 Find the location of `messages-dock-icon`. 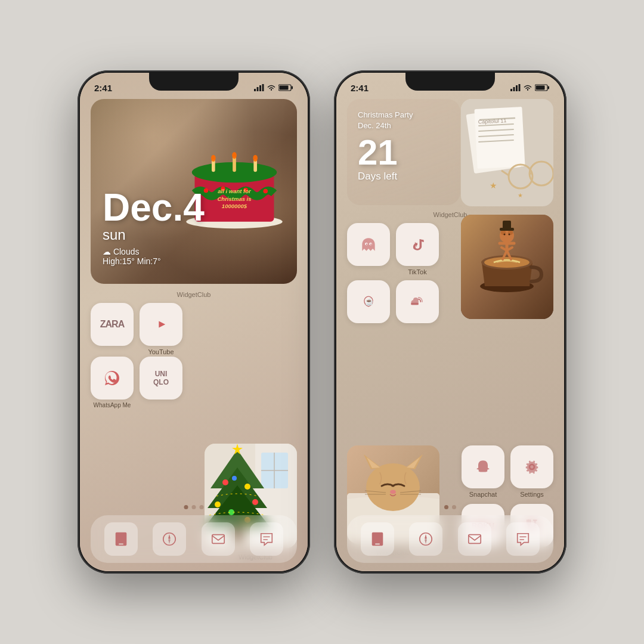

messages-dock-icon is located at coordinates (267, 539).